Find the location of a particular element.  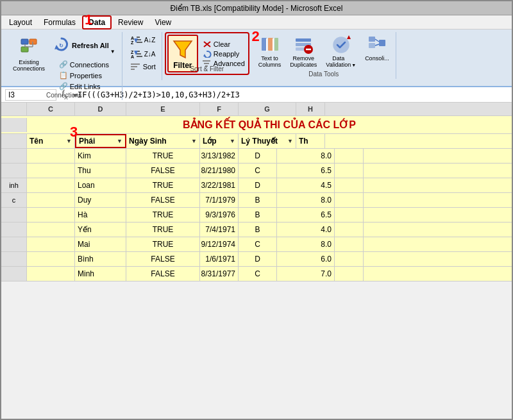

remove-duplicates-button: RemoveDuplicates is located at coordinates (303, 52).